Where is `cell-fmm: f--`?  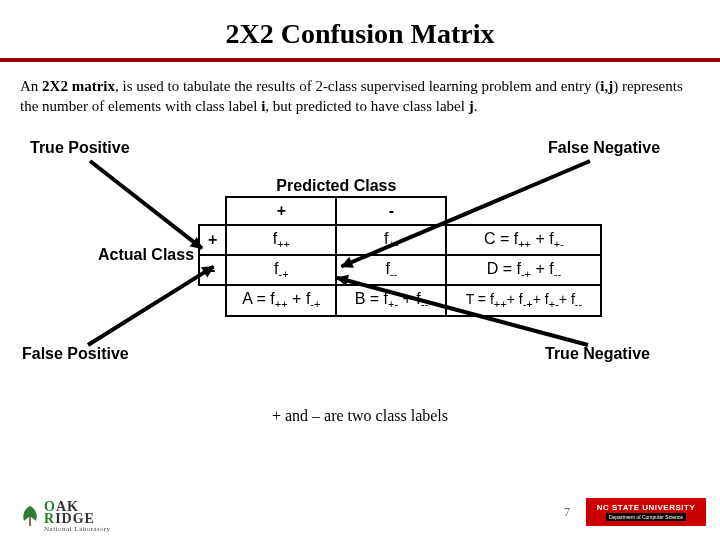 cell-fmm: f-- is located at coordinates (391, 270).